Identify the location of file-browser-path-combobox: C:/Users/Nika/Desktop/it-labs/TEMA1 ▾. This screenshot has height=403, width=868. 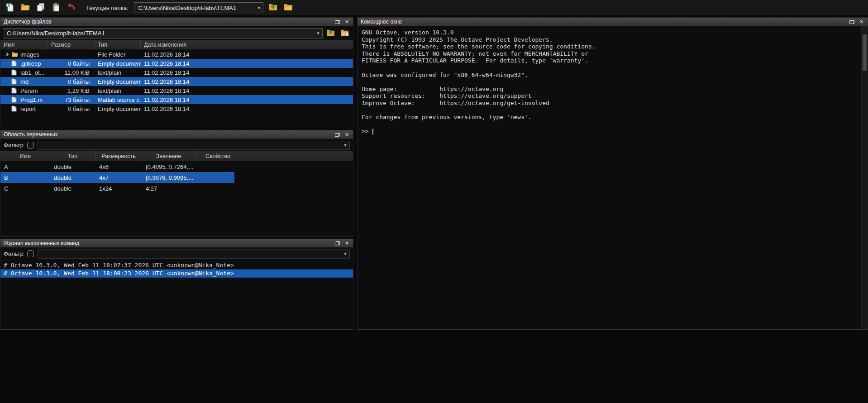
(163, 34).